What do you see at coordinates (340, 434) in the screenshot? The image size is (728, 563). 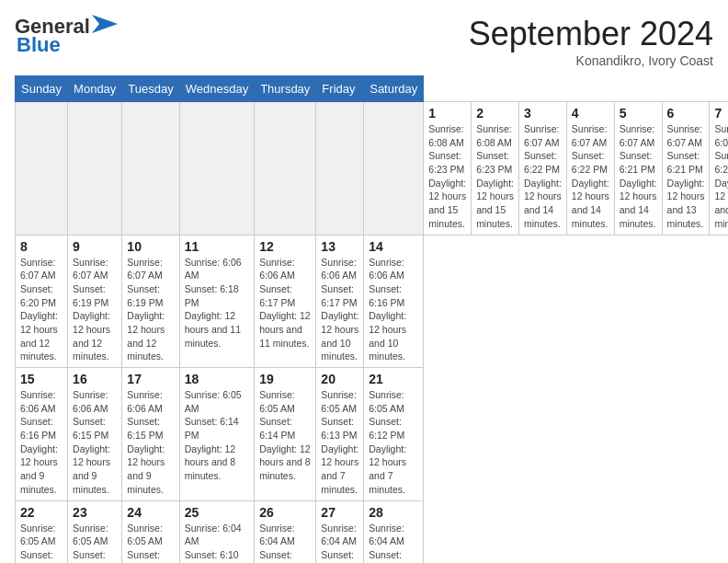 I see `day-cell-20: 20 Sunrise: 6:05 AM Sunset: 6:13 PM Dayl…` at bounding box center [340, 434].